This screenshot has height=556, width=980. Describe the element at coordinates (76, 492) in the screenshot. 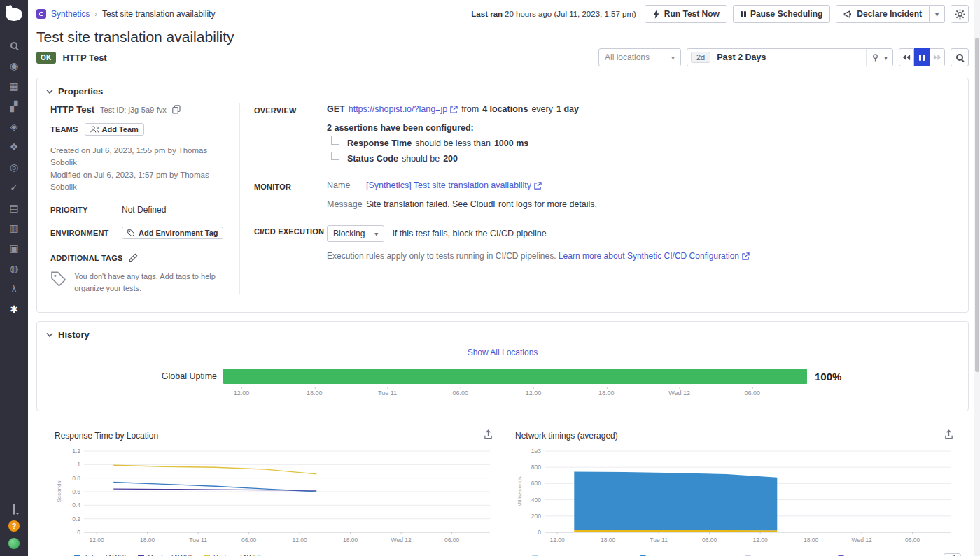

I see `svg-text: 0.6` at that location.